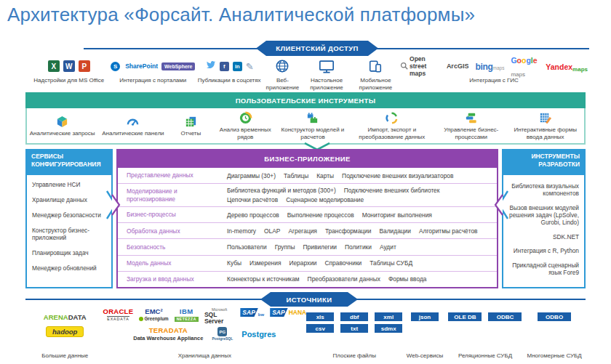 The image size is (611, 364). What do you see at coordinates (344, 279) in the screenshot?
I see `biz-item: Преобразователи данных` at bounding box center [344, 279].